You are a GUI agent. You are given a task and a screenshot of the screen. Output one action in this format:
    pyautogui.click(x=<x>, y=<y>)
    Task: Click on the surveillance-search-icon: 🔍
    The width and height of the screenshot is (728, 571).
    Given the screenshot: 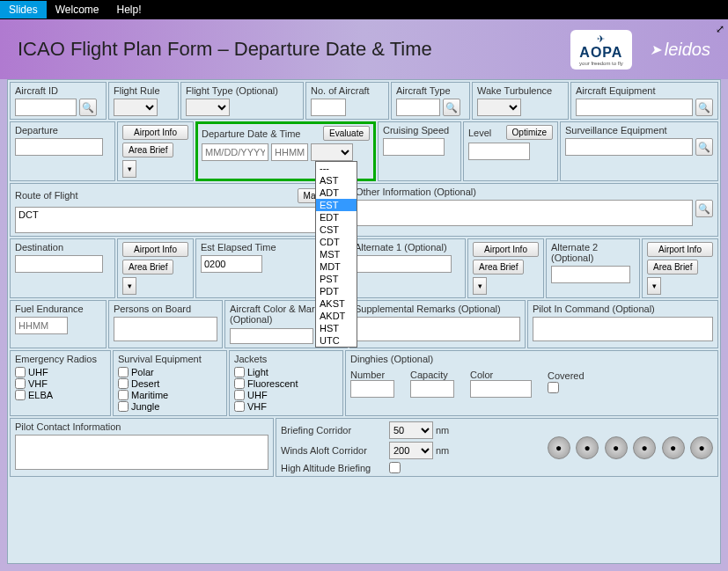 What is the action you would take?
    pyautogui.click(x=704, y=147)
    